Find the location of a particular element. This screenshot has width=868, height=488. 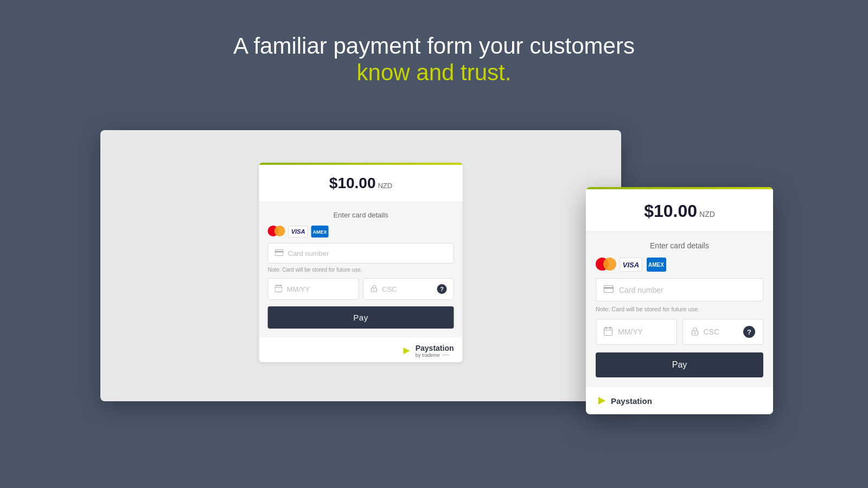

desktop-row-inputs: MM/YY CSC ? is located at coordinates (361, 289).